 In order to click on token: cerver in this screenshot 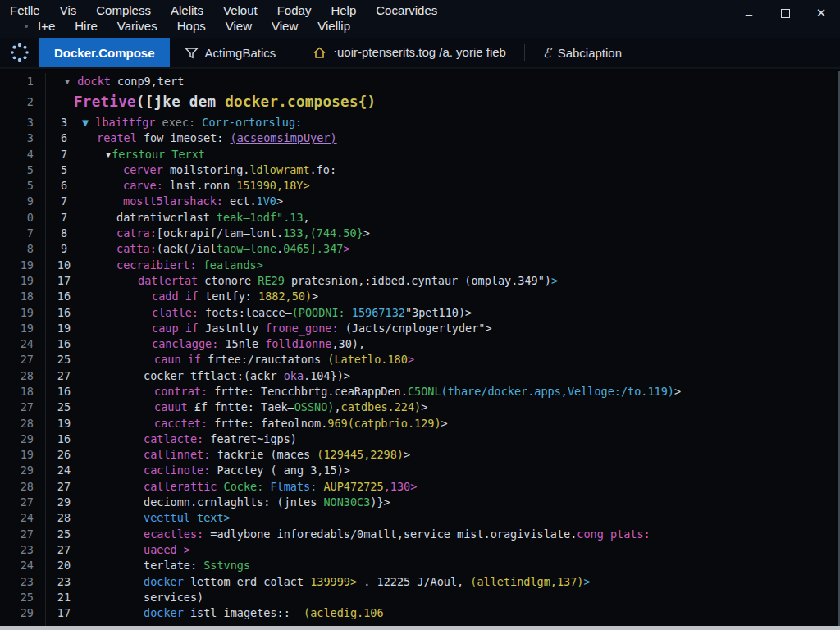, I will do `click(143, 170)`.